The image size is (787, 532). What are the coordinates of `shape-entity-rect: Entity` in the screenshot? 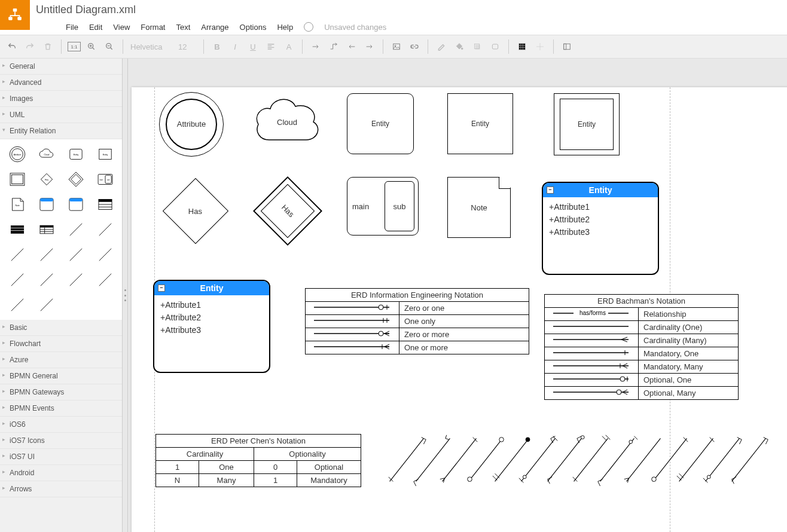 It's located at (105, 154).